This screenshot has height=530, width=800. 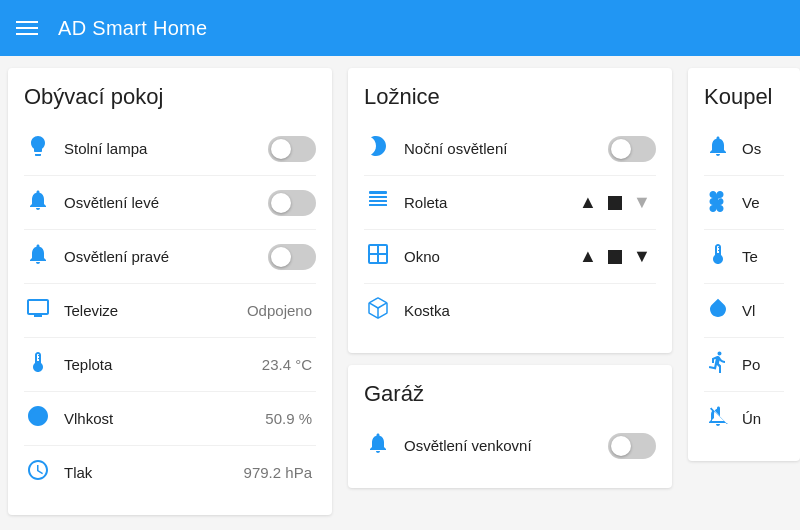 I want to click on tlak-label: Tlak, so click(x=148, y=472).